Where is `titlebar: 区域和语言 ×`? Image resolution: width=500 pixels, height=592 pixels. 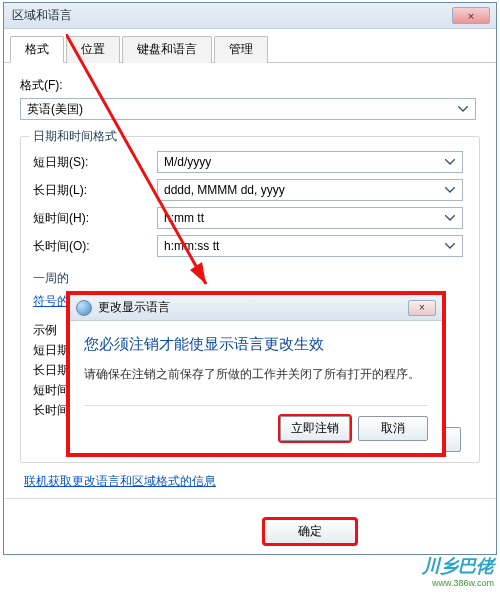 titlebar: 区域和语言 × is located at coordinates (250, 16).